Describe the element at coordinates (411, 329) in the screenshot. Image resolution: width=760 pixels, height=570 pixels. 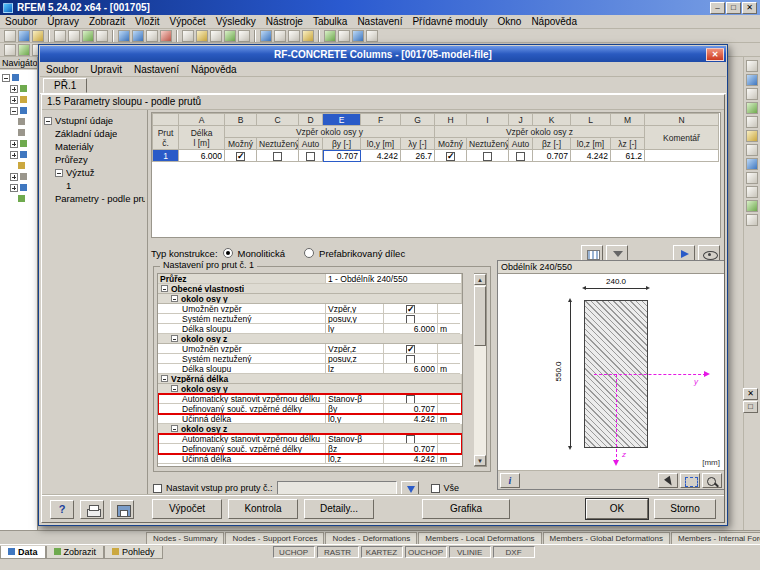
I see `property-value: 6.000` at that location.